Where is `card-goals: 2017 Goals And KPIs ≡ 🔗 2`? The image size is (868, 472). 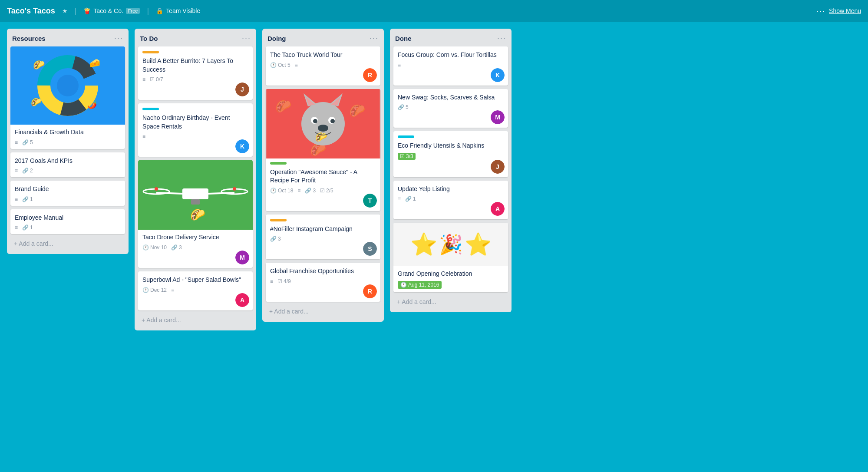 card-goals: 2017 Goals And KPIs ≡ 🔗 2 is located at coordinates (68, 165).